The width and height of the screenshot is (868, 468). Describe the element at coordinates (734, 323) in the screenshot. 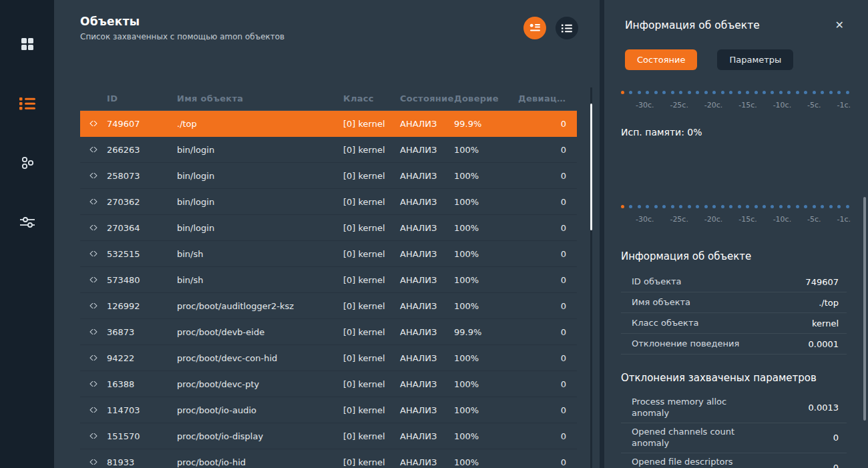

I see `info-row: Класс объектаkernel` at that location.